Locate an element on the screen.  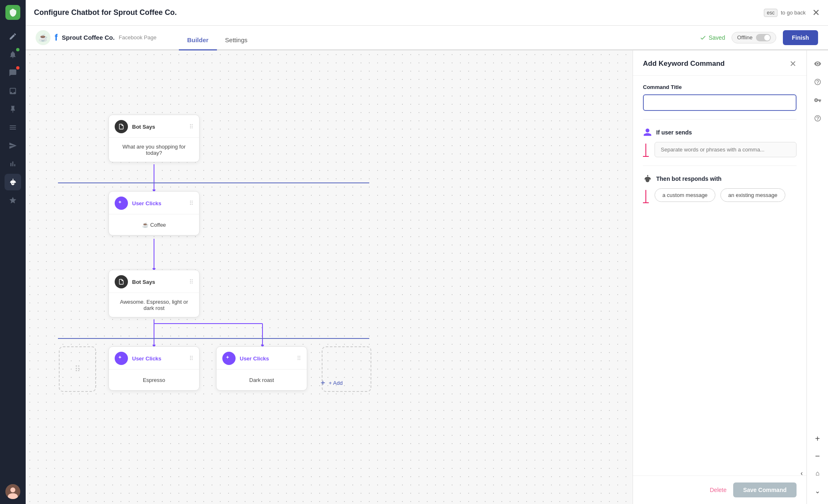
bot-says-1-node: Bot Says ⠿ What are you shopping for tod… is located at coordinates (154, 138).